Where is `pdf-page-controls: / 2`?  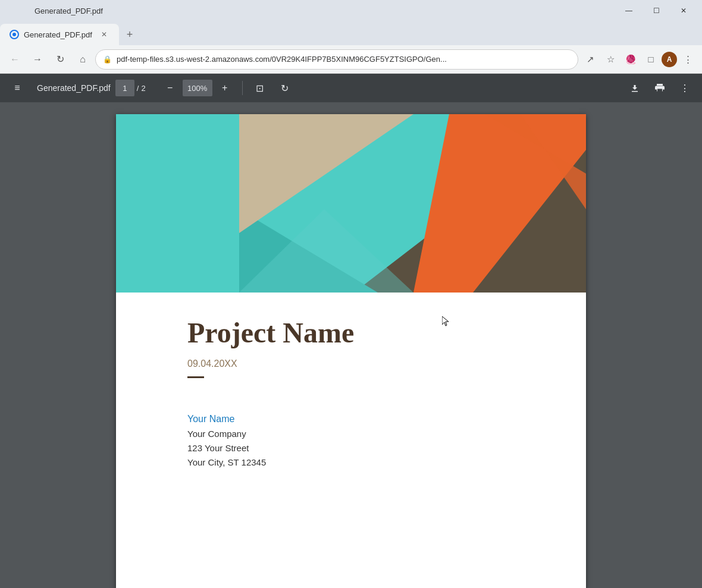
pdf-page-controls: / 2 is located at coordinates (131, 88).